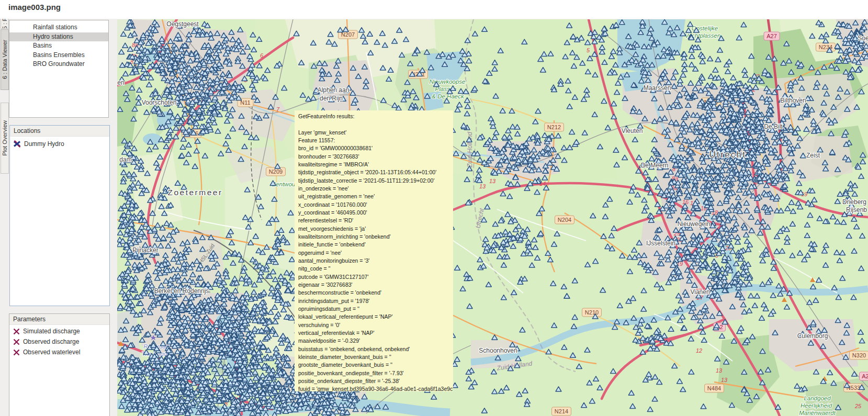 The height and width of the screenshot is (416, 868). What do you see at coordinates (714, 388) in the screenshot?
I see `svg-text: N484` at bounding box center [714, 388].